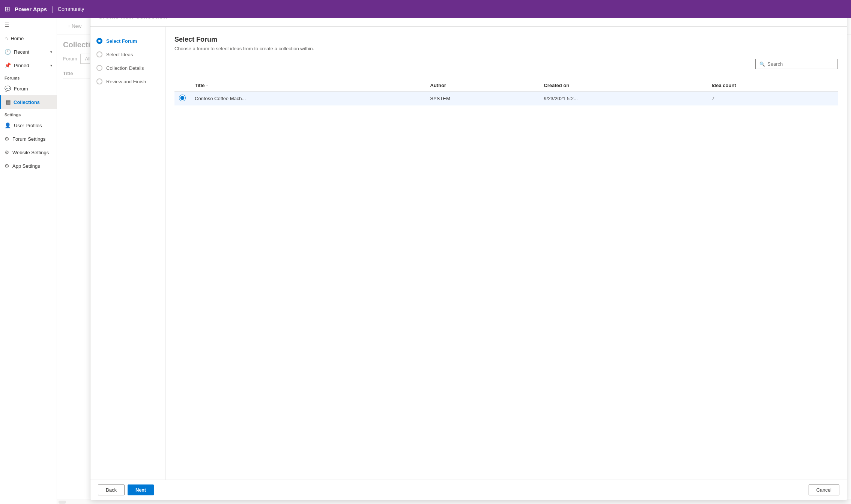  I want to click on author-col-header: Author, so click(483, 86).